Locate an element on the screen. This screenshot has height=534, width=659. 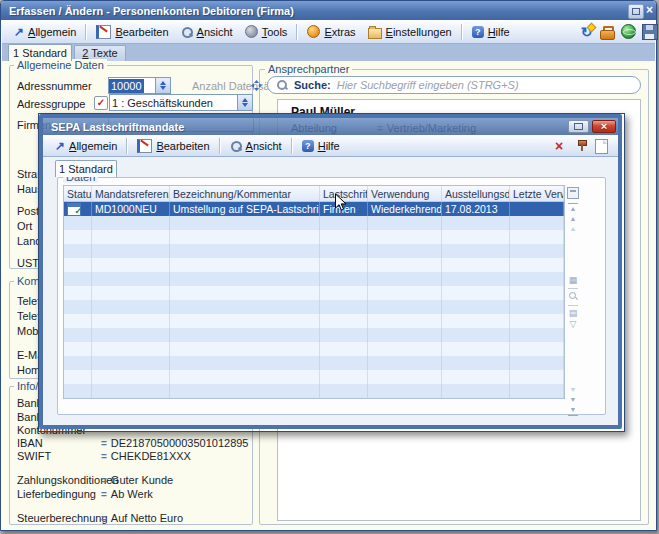
col-status: Status is located at coordinates (78, 194).